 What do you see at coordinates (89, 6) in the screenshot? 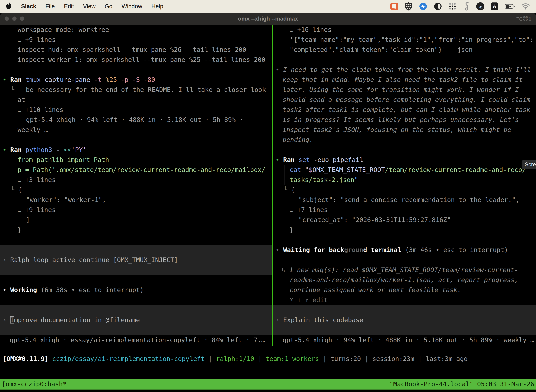
I see `menu-item-view: View` at bounding box center [89, 6].